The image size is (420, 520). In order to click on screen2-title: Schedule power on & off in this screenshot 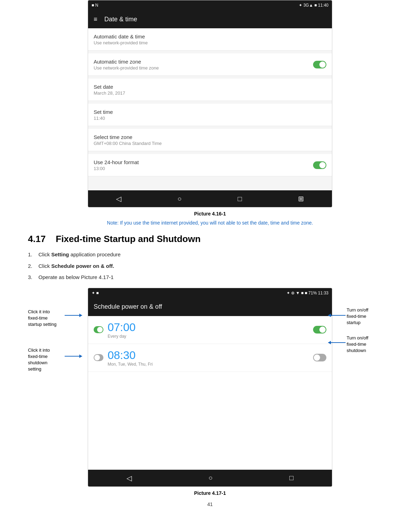, I will do `click(128, 307)`.